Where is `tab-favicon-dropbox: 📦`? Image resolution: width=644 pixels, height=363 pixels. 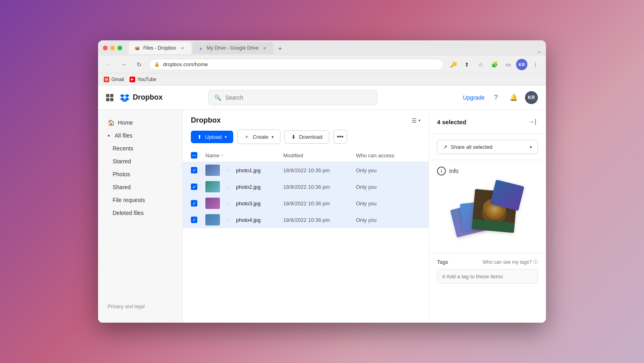
tab-favicon-dropbox: 📦 is located at coordinates (137, 48).